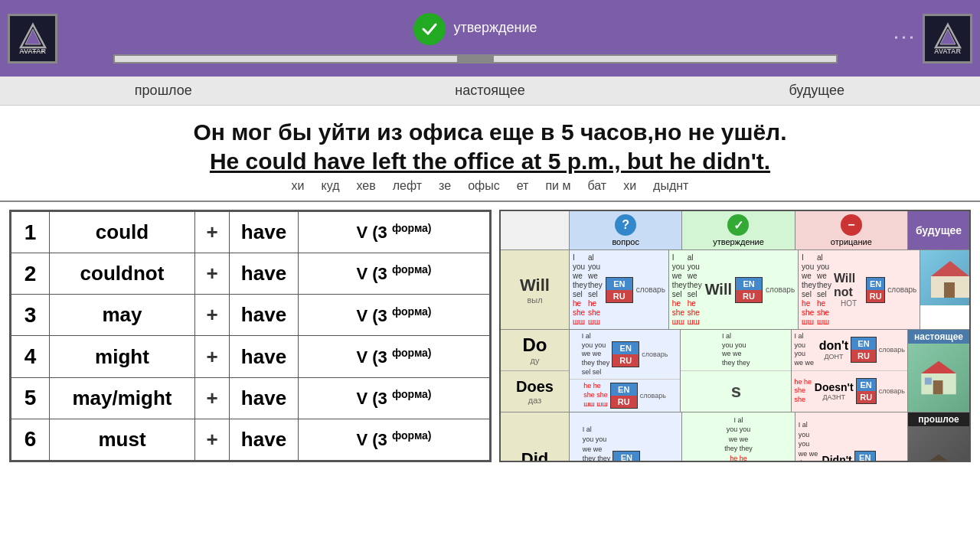 The height and width of the screenshot is (551, 980). Describe the element at coordinates (535, 345) in the screenshot. I see `do-word: Do` at that location.